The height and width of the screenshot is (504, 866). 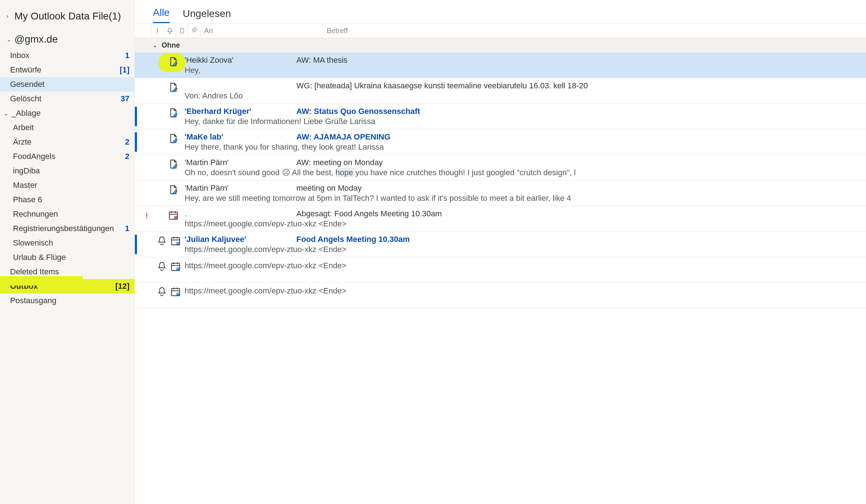 What do you see at coordinates (240, 60) in the screenshot?
I see `message-recipient: 'Heikki Zoova'` at bounding box center [240, 60].